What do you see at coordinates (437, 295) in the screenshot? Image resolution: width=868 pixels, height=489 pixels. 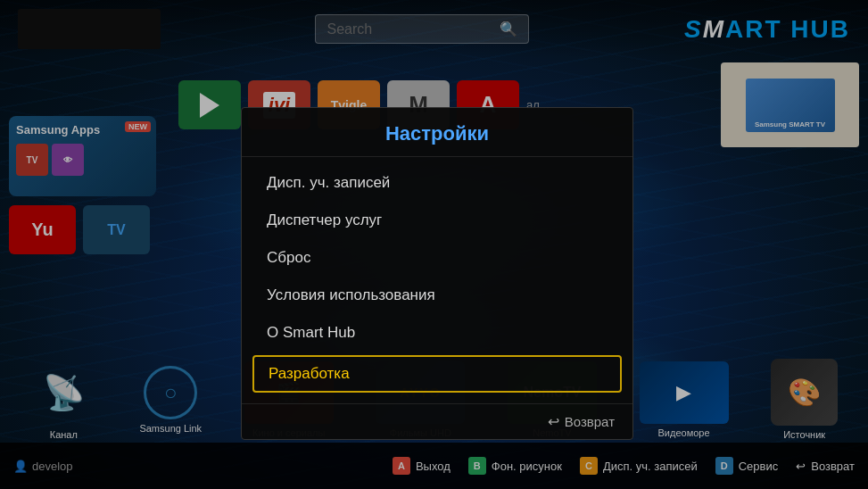 I see `menu-item-usloviya: Условия использования` at bounding box center [437, 295].